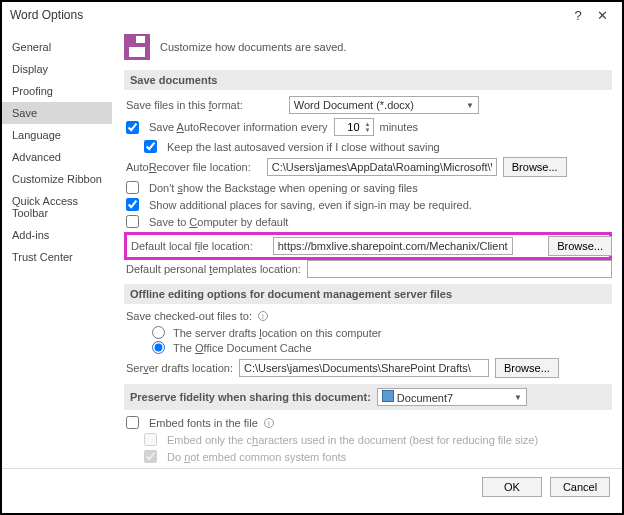 This screenshot has width=624, height=515. What do you see at coordinates (393, 246) in the screenshot?
I see `default-local-input` at bounding box center [393, 246].